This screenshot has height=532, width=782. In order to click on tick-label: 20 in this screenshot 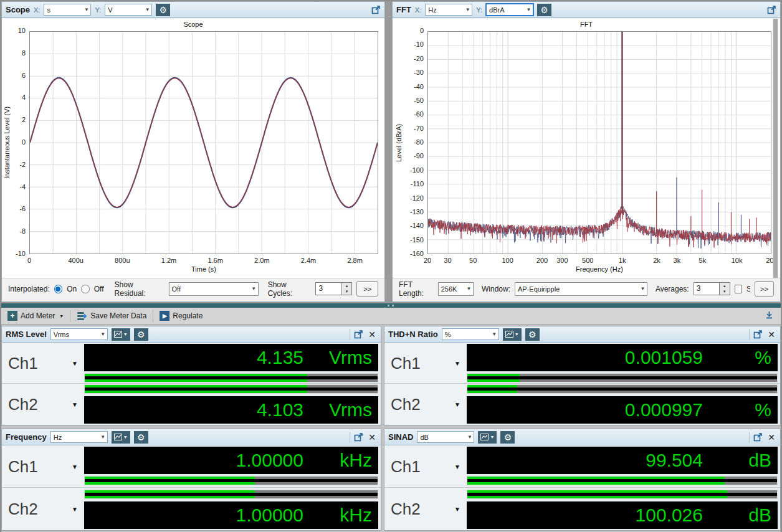, I will do `click(427, 260)`.